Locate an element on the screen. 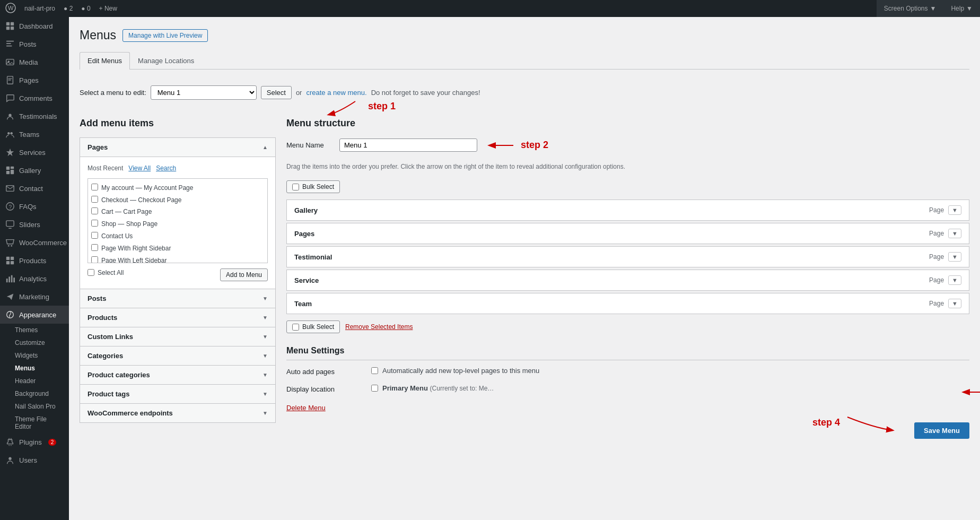  menu-item-service: Service Page ▼ is located at coordinates (628, 280).